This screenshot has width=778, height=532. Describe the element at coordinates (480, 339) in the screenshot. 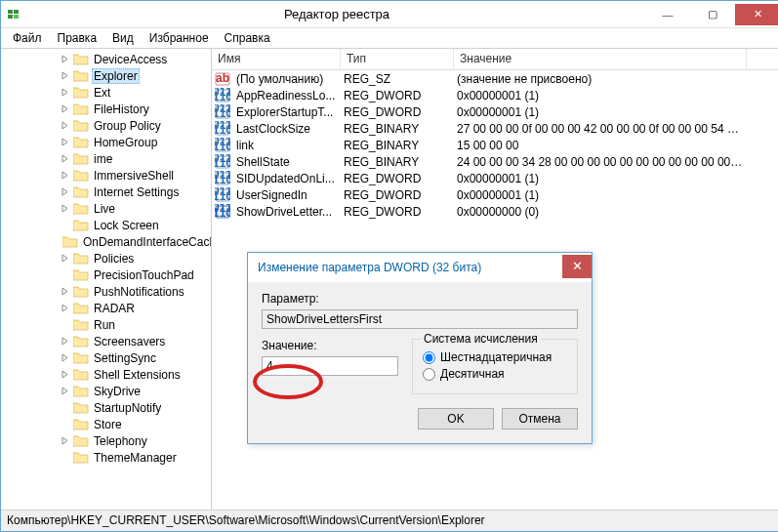

I see `base-group-title: Система исчисления` at that location.